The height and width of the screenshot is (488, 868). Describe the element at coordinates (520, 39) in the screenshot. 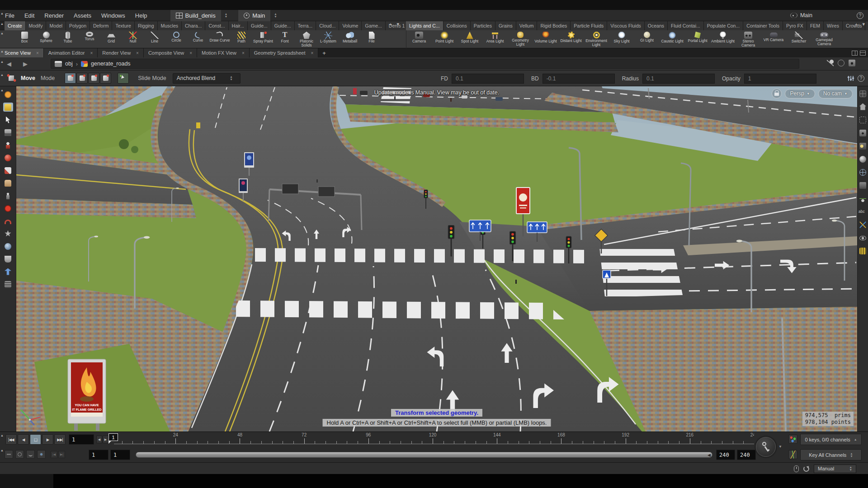

I see `shelf-tool: Geometry Light` at that location.